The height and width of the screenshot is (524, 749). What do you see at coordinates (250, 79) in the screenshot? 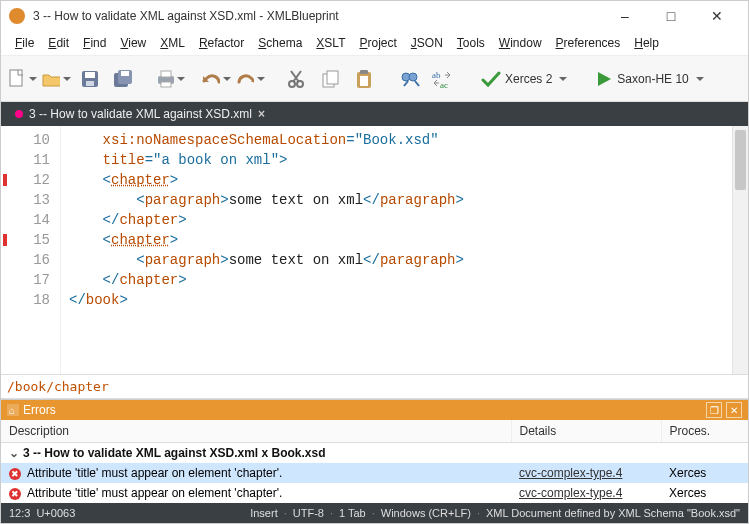
I see `redo-button` at bounding box center [250, 79].